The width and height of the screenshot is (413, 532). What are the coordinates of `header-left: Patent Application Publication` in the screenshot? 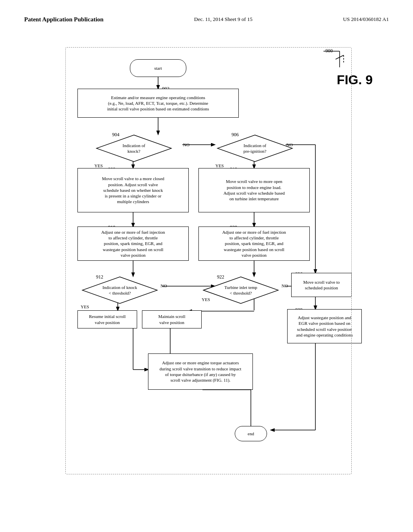 It's located at (64, 19).